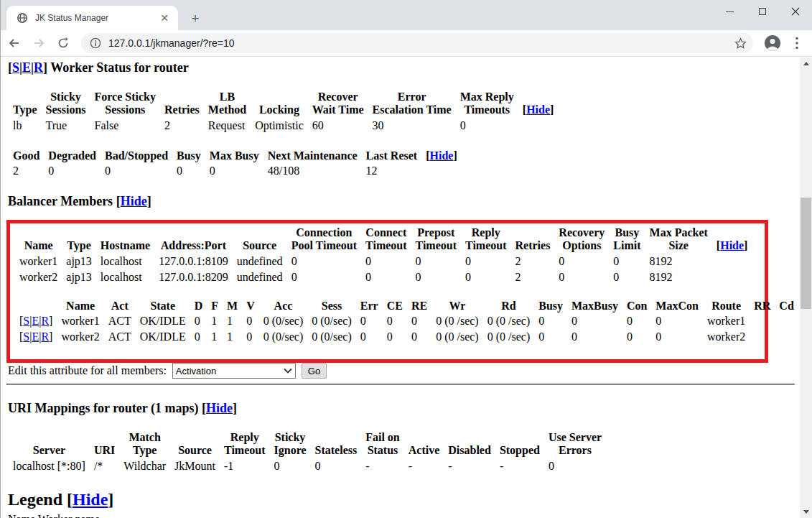  Describe the element at coordinates (80, 306) in the screenshot. I see `column-header: Name` at that location.